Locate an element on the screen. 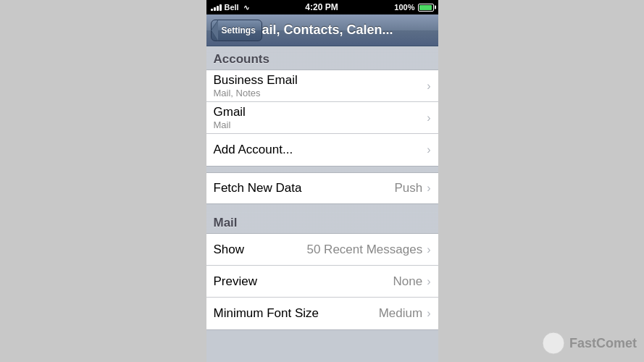 This screenshot has height=362, width=644. gmail-label: Gmail is located at coordinates (320, 112).